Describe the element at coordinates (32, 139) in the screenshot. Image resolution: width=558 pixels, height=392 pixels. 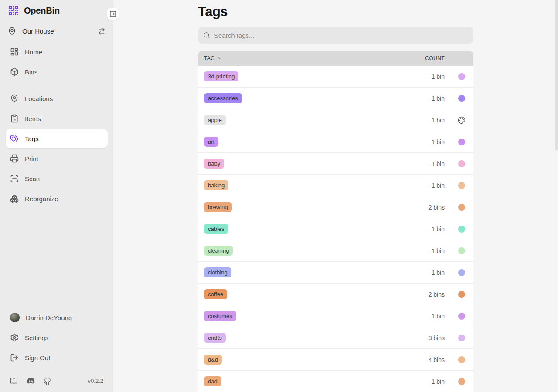
I see `sidebar-item-label: Tags` at that location.